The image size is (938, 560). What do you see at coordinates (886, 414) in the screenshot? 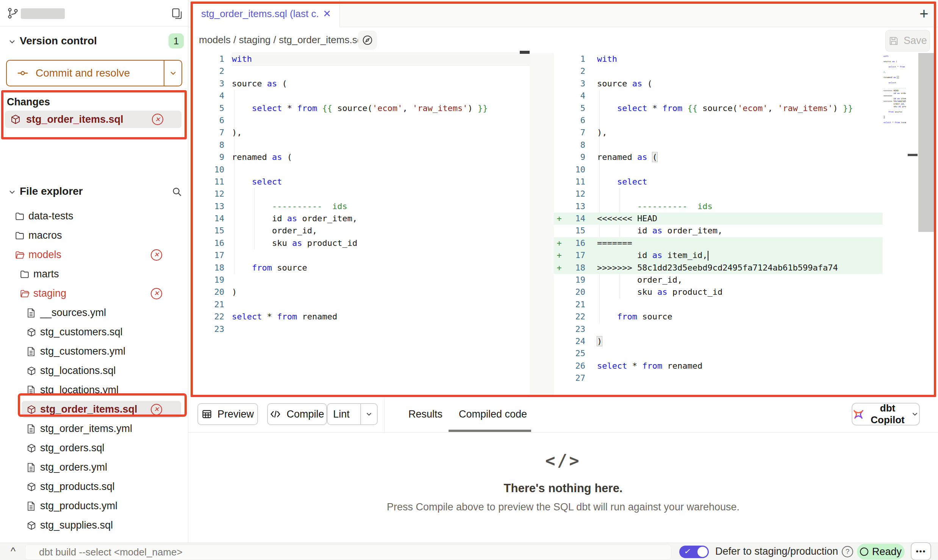
I see `dbt-copilot-button: dbt Copilot` at bounding box center [886, 414].